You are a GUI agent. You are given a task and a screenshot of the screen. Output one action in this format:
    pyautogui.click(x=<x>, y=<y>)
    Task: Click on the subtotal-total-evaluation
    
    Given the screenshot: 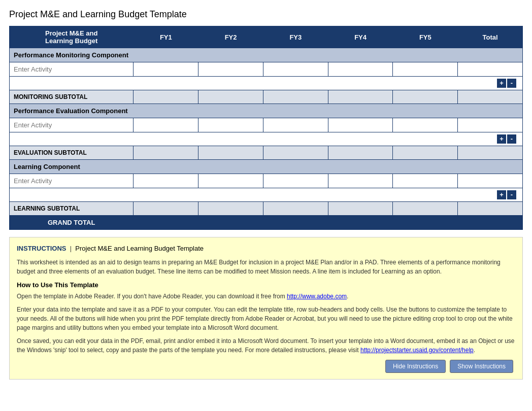 What is the action you would take?
    pyautogui.click(x=490, y=153)
    